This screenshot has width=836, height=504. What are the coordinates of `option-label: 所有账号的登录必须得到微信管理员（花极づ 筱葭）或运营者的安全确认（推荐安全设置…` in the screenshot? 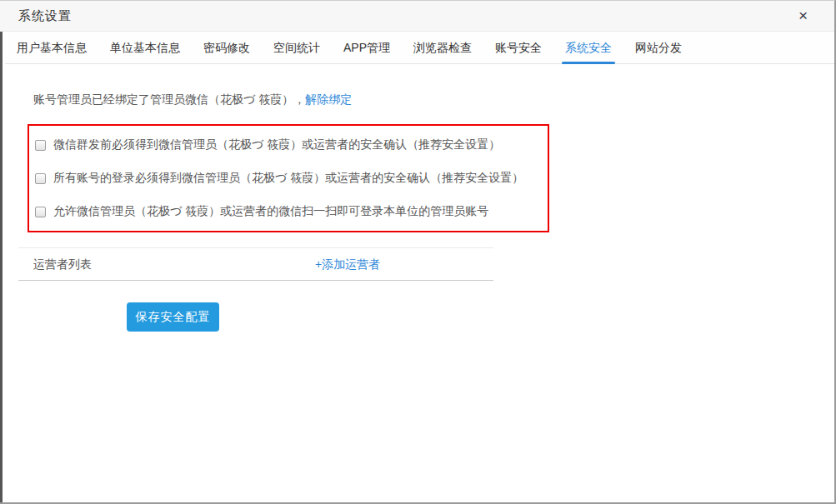 It's located at (288, 178).